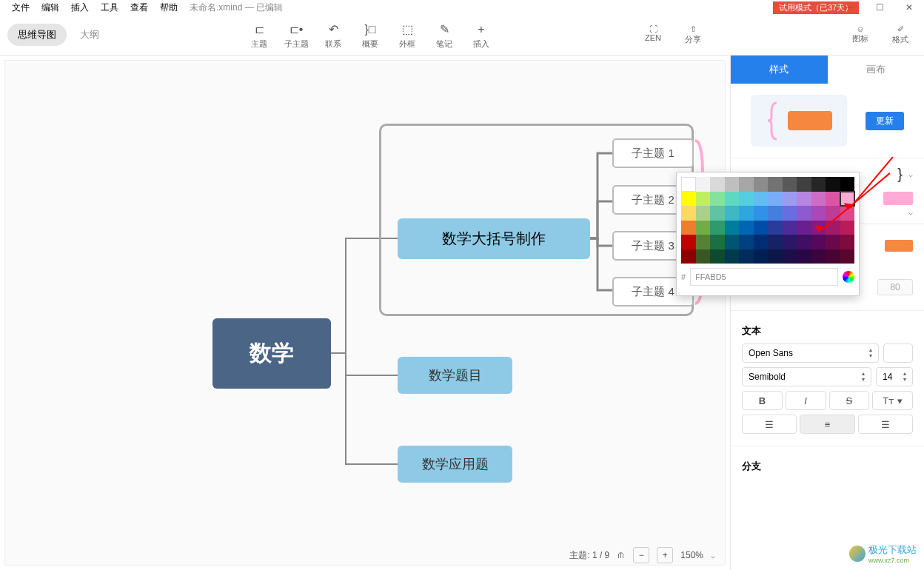 Image resolution: width=924 pixels, height=570 pixels. Describe the element at coordinates (900, 35) in the screenshot. I see `toolbar-format: ✐格式` at that location.